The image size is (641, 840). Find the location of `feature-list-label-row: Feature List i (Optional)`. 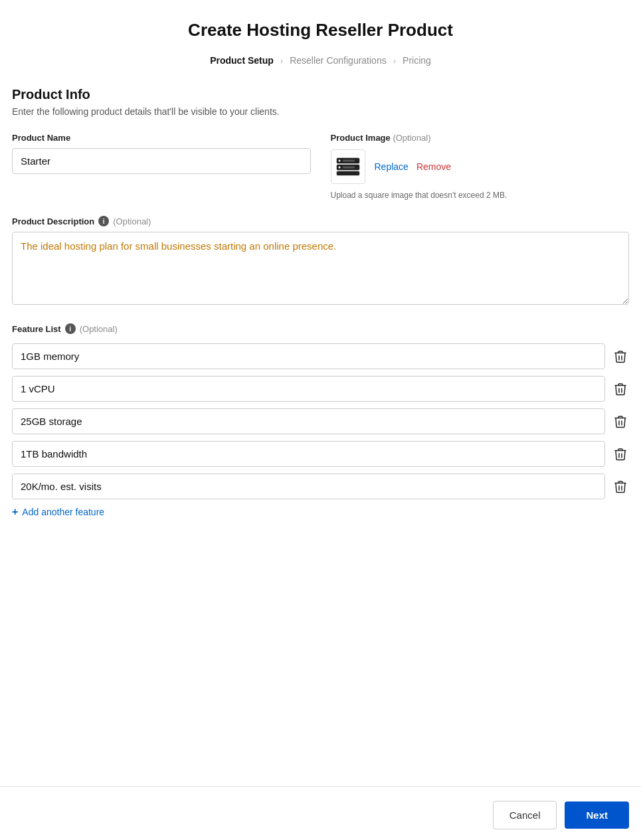

feature-list-label-row: Feature List i (Optional) is located at coordinates (320, 329).